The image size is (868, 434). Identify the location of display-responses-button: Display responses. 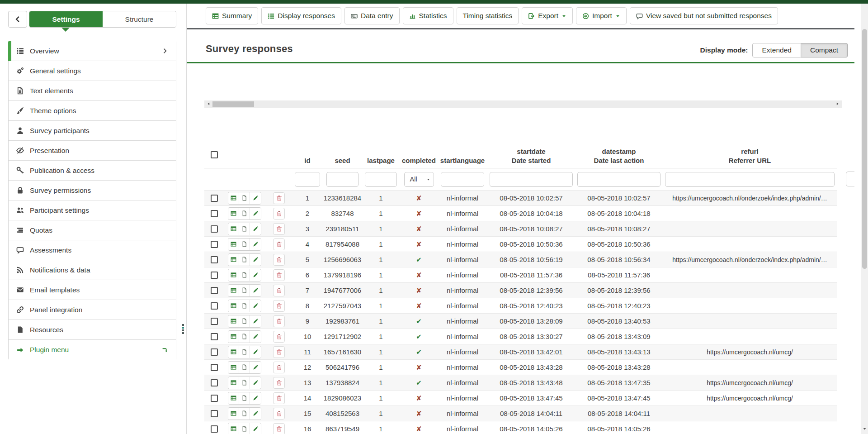
(301, 16).